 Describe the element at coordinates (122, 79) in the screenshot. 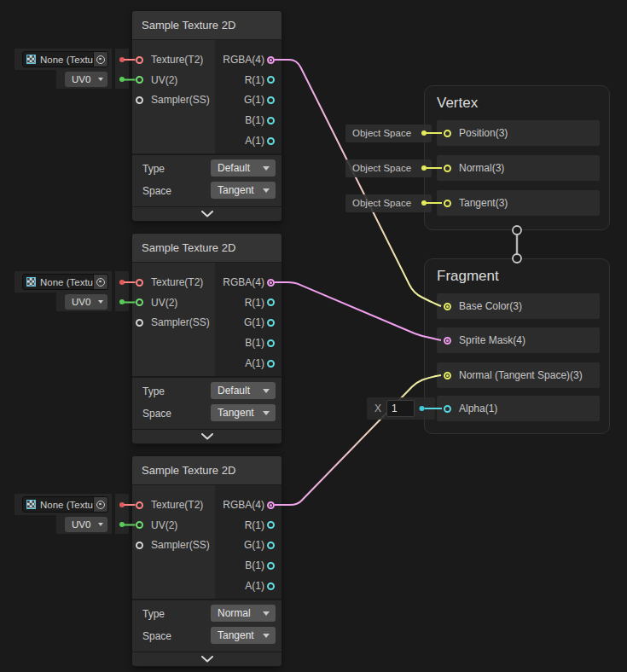

I see `uv-connector-stub` at that location.